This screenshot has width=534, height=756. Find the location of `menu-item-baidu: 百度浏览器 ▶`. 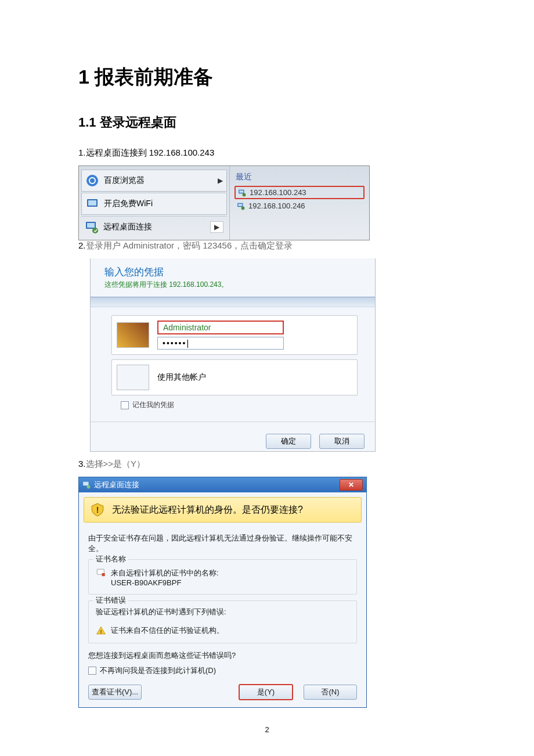

menu-item-baidu: 百度浏览器 ▶ is located at coordinates (154, 181).